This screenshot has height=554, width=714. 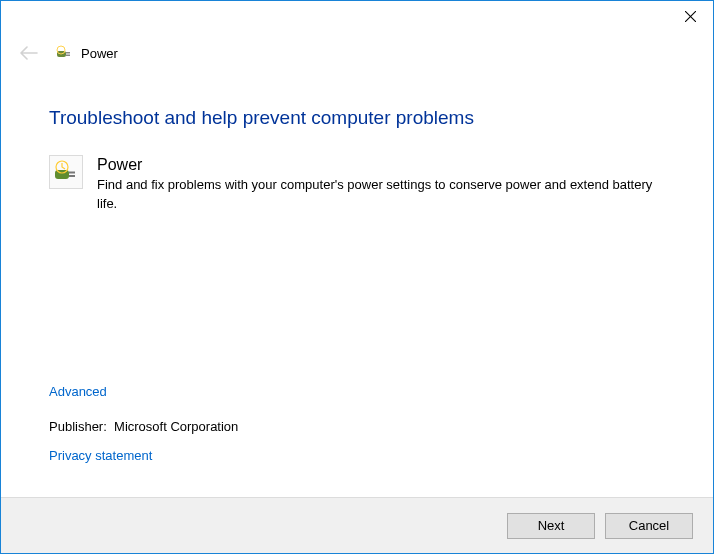 I want to click on privacy-link: Privacy statement, so click(x=100, y=456).